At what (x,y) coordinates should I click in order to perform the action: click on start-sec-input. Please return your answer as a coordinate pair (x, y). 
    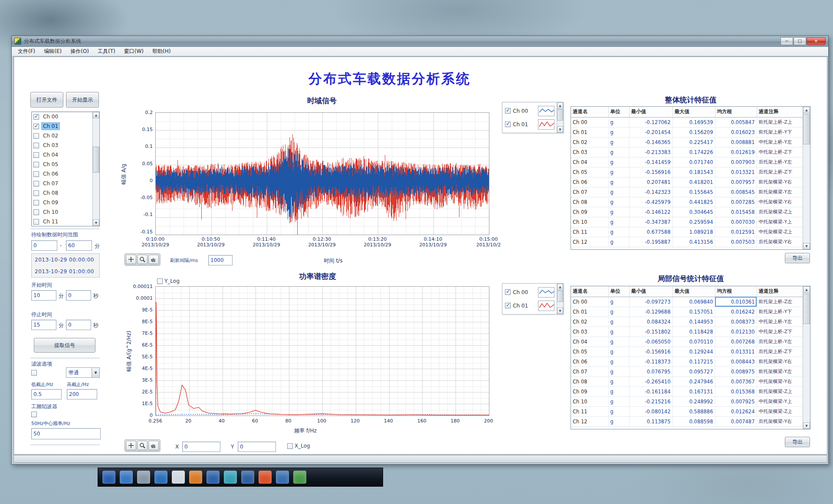
    Looking at the image, I should click on (79, 295).